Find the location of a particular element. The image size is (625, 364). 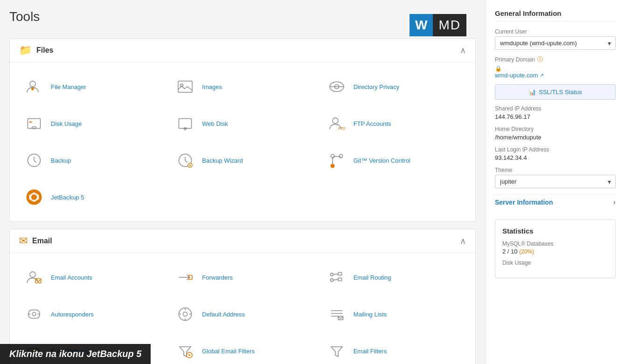

home-dir-value: /home/wmdupute is located at coordinates (555, 137).